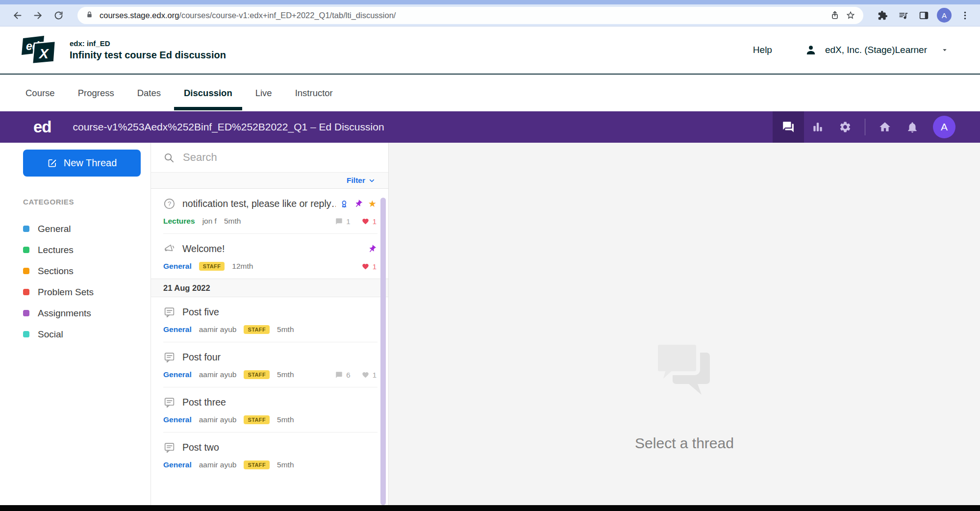  I want to click on tab-progress: Progress, so click(96, 93).